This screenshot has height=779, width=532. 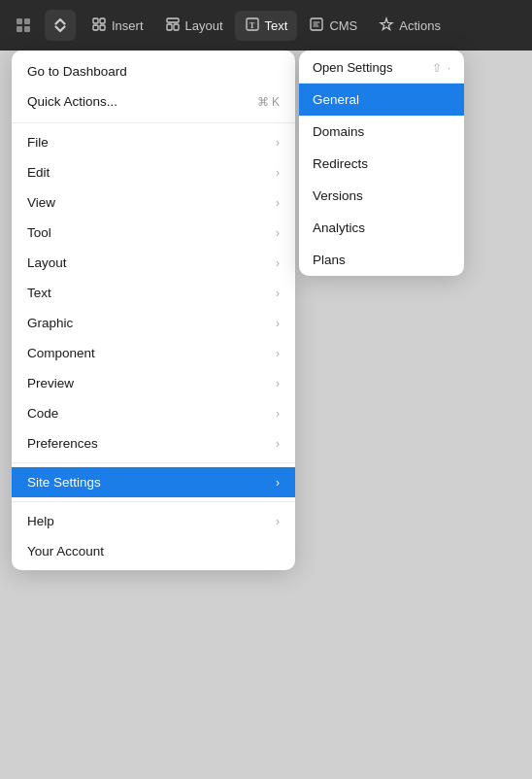 What do you see at coordinates (316, 25) in the screenshot?
I see `cms-icon` at bounding box center [316, 25].